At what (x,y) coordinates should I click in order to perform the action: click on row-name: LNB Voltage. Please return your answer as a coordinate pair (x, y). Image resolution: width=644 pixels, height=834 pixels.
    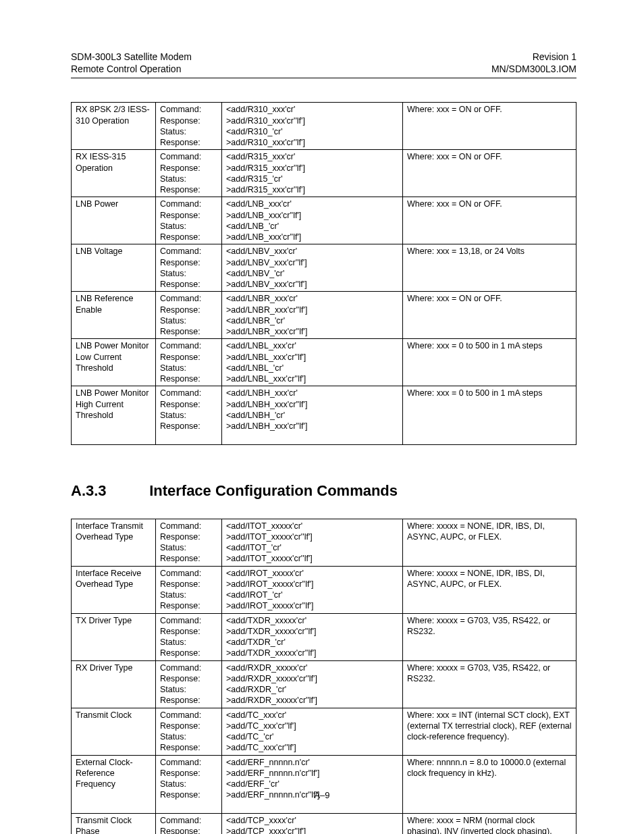
    Looking at the image, I should click on (113, 268).